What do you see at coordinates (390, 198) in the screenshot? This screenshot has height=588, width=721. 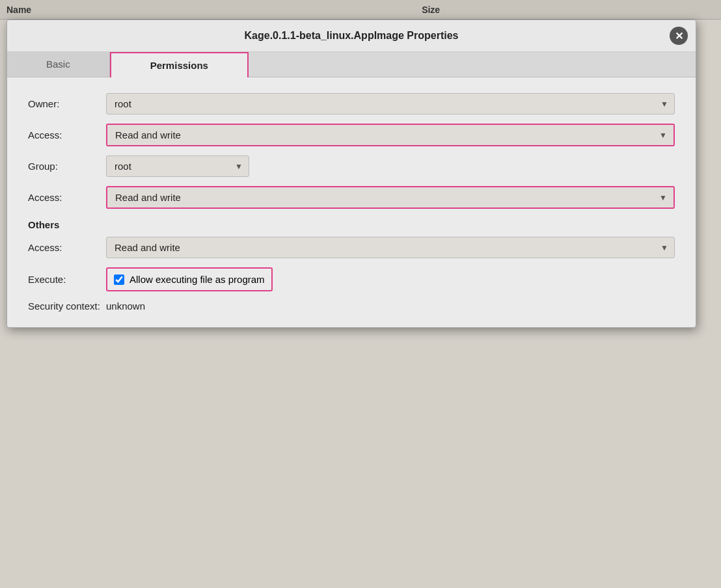 I see `group-access-select: Read and write Read only Write only Forb…` at bounding box center [390, 198].